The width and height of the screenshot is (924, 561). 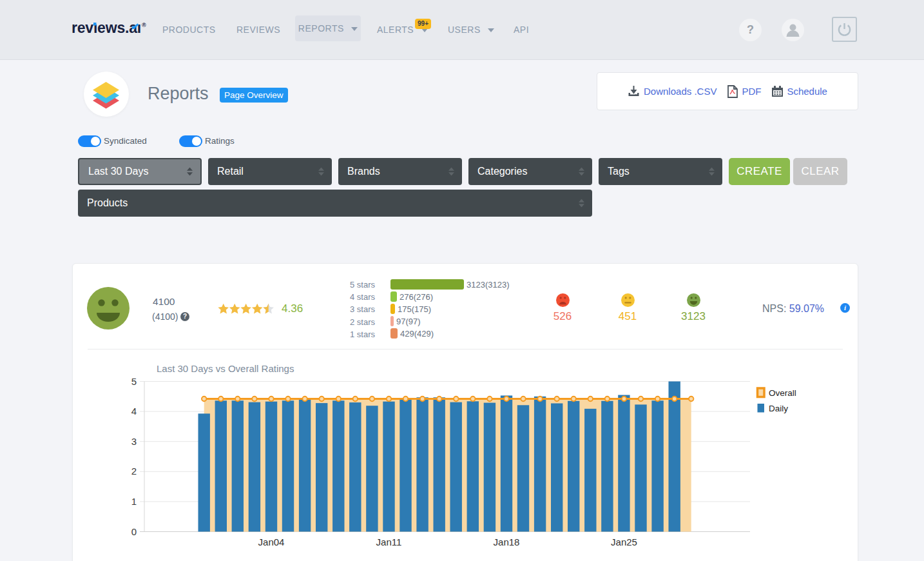 What do you see at coordinates (134, 531) in the screenshot?
I see `svg-text: 0` at bounding box center [134, 531].